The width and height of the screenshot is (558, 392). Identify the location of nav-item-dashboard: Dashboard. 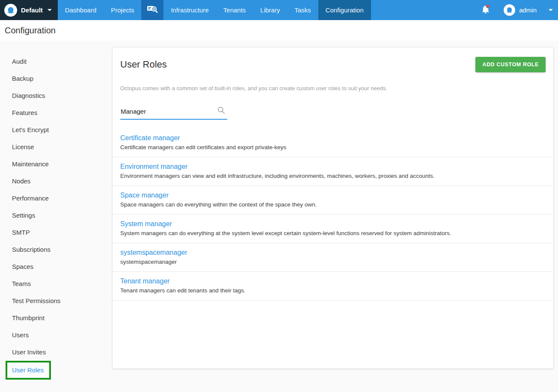
(80, 10).